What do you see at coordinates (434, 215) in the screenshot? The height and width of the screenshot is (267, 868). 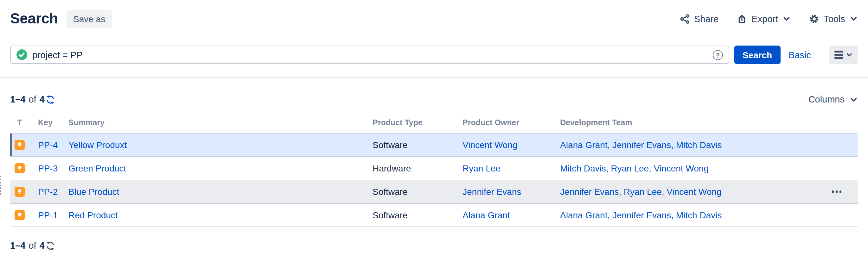 I see `table-row: PP-1 Red Product Software Alana Grant Al…` at bounding box center [434, 215].